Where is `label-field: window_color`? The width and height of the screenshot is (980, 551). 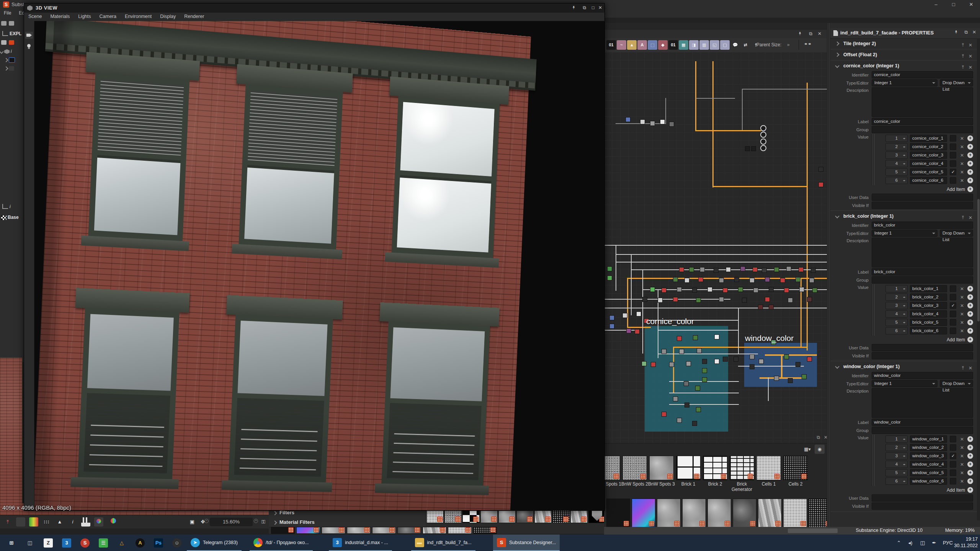
label-field: window_color is located at coordinates (923, 422).